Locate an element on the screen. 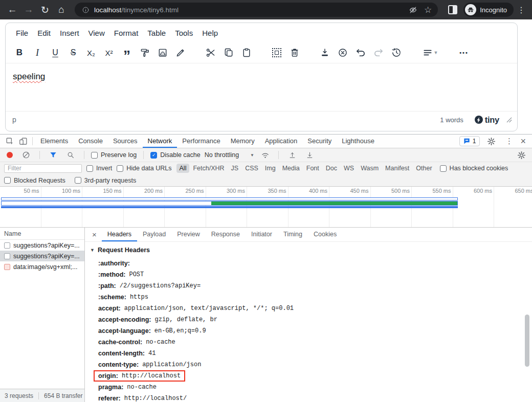 This screenshot has height=402, width=532. network-overview-timeline: 50 ms100 ms150 ms200 ms250 ms300 ms350 m… is located at coordinates (266, 207).